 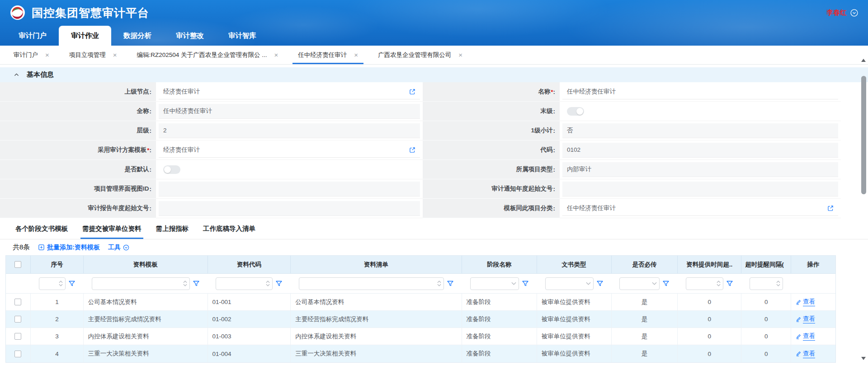 I want to click on parent-node-field: 经济责任审计, so click(x=289, y=92).